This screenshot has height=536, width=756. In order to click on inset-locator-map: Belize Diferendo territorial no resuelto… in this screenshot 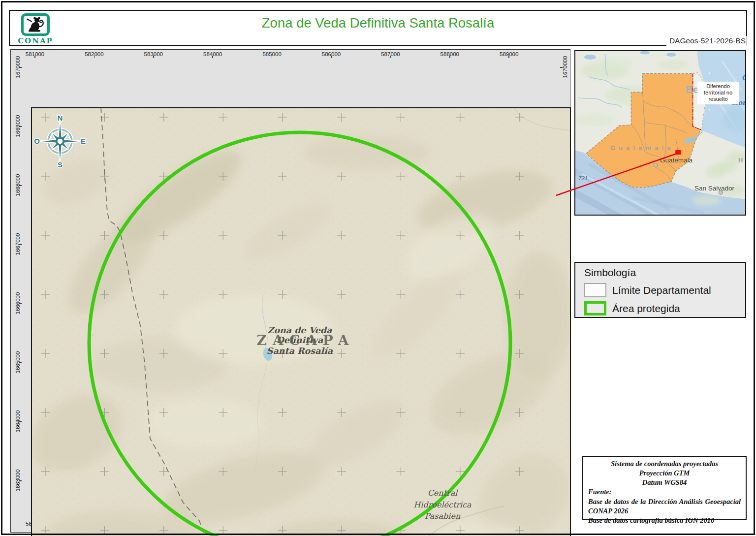, I will do `click(661, 133)`.